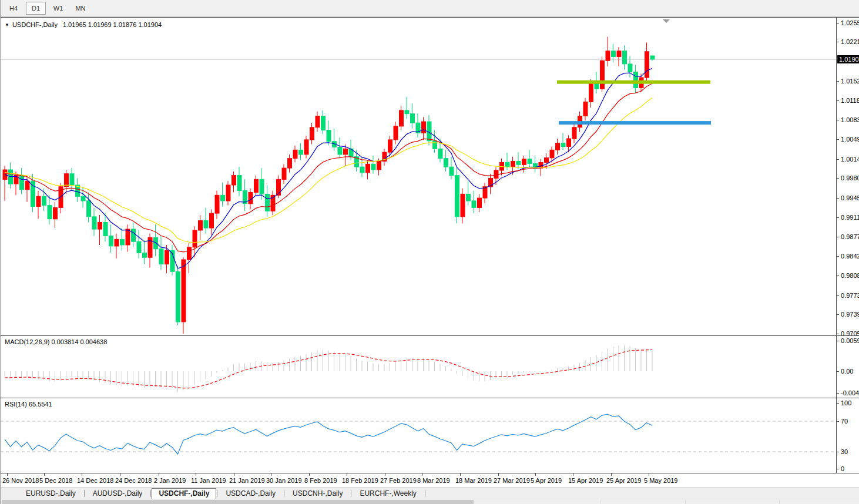 Image resolution: width=859 pixels, height=504 pixels. What do you see at coordinates (418, 436) in the screenshot?
I see `rsi-pane: RSI(14) 65.5541` at bounding box center [418, 436].